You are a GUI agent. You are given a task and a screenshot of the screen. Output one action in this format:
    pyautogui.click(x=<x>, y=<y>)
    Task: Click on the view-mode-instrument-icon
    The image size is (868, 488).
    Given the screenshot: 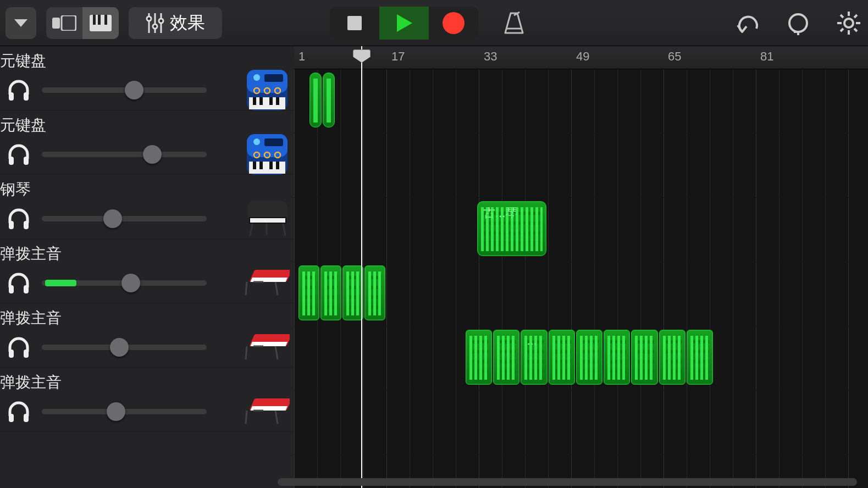 What is the action you would take?
    pyautogui.click(x=101, y=23)
    